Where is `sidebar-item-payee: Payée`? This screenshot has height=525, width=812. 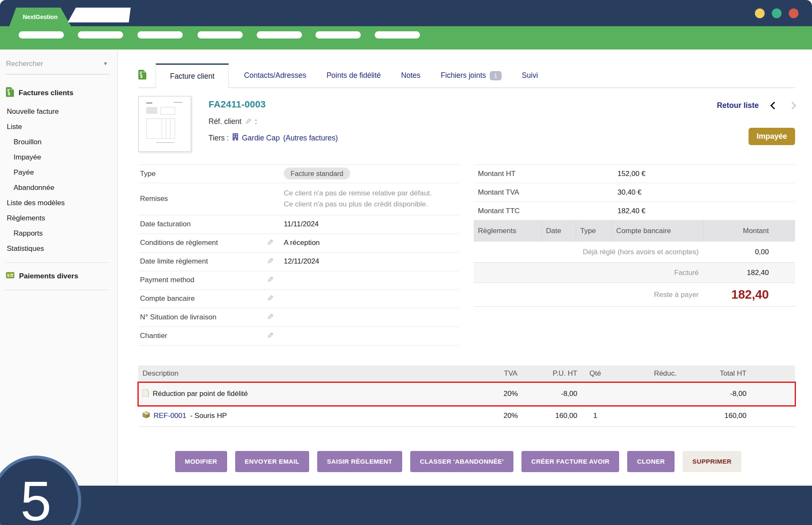 sidebar-item-payee: Payée is located at coordinates (62, 173).